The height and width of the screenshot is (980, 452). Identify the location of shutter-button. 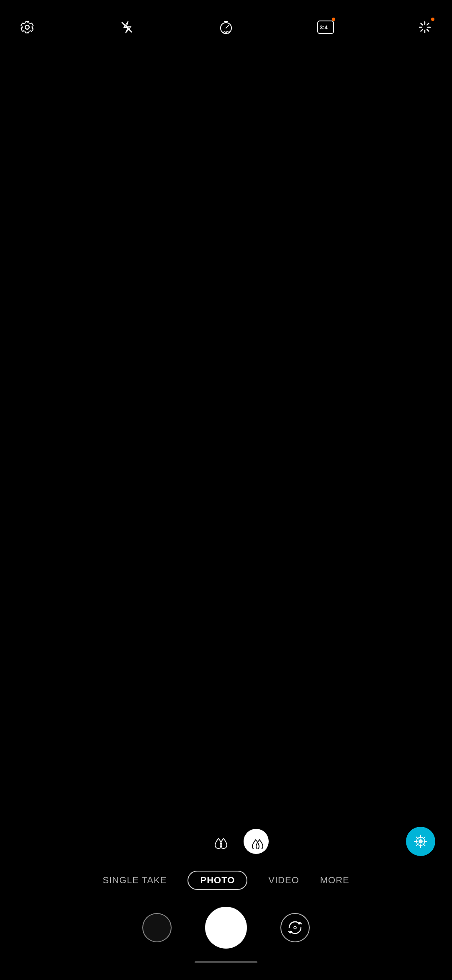
(226, 928).